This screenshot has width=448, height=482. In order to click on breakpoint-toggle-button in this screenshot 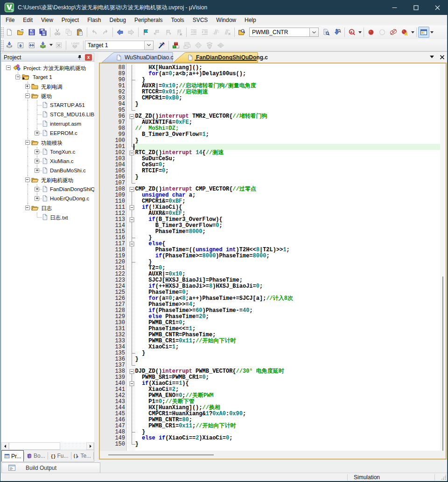, I will do `click(371, 32)`.